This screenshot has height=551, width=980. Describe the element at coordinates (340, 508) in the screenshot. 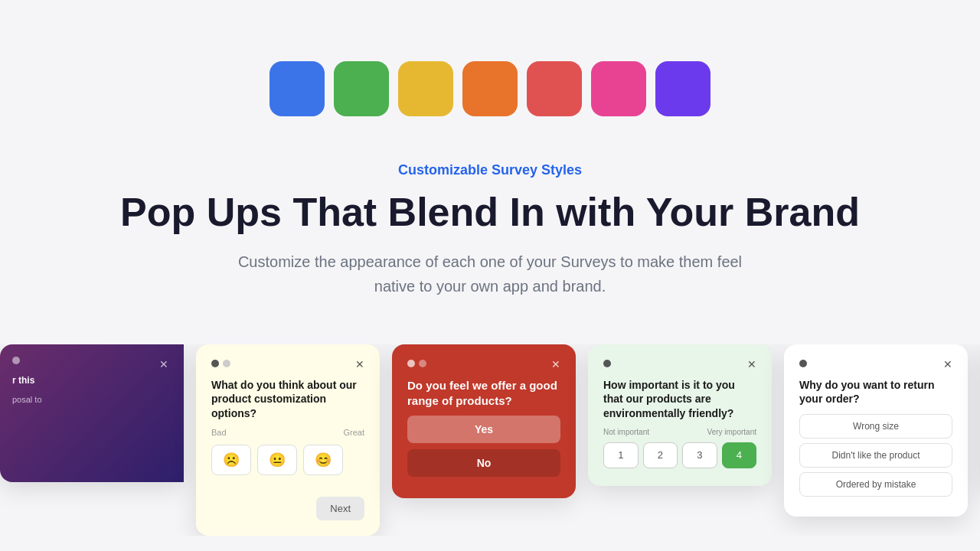

I see `next-button: Next` at that location.